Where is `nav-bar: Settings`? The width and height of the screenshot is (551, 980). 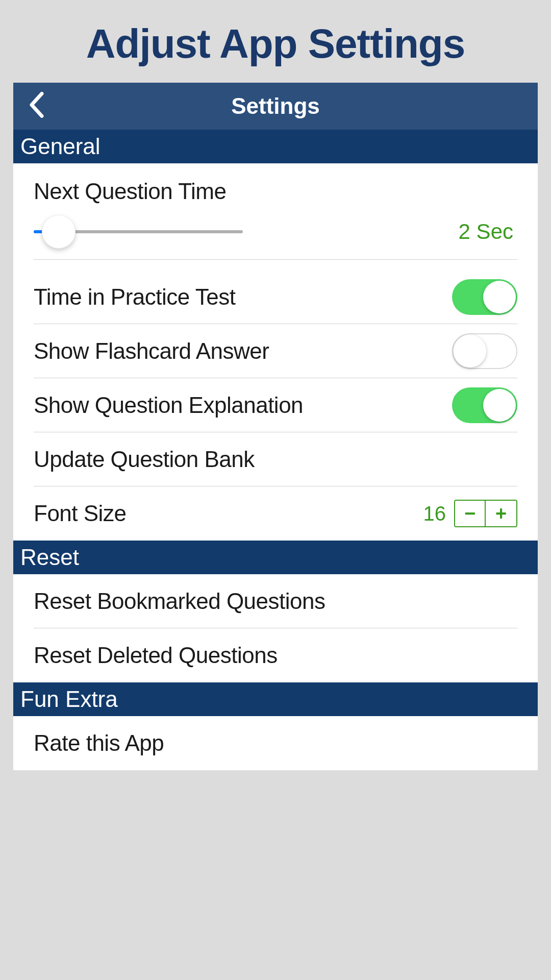 nav-bar: Settings is located at coordinates (276, 106).